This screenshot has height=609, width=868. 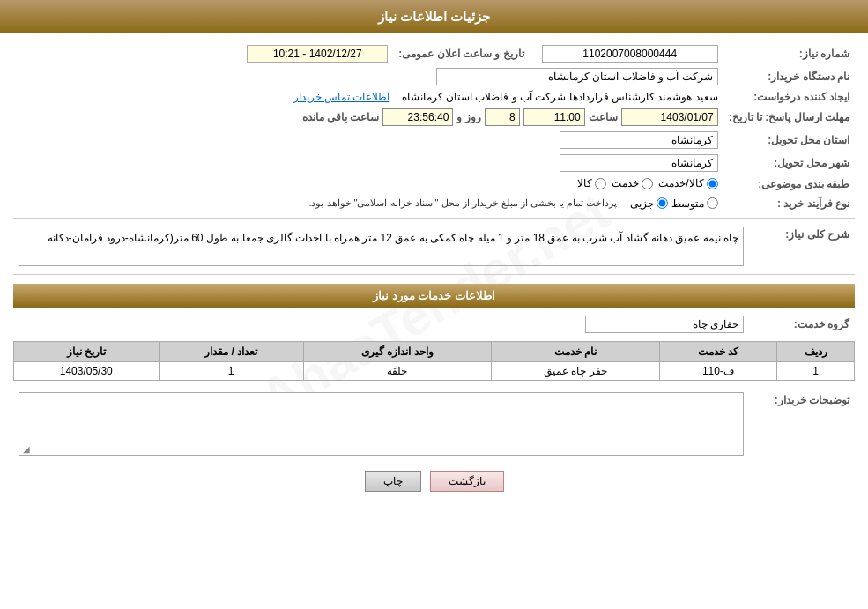 I want to click on category-kala-khedmat-label: کالا/خدمت, so click(x=680, y=183).